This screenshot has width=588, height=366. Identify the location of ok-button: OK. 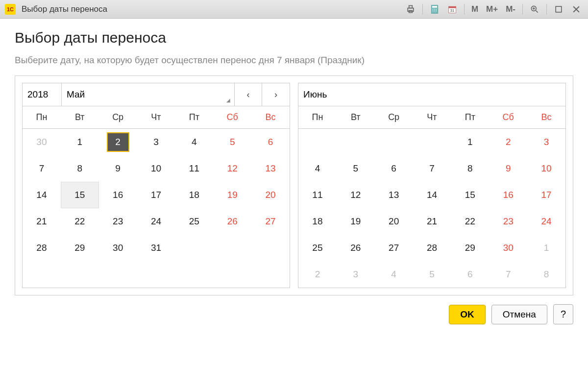
(467, 315).